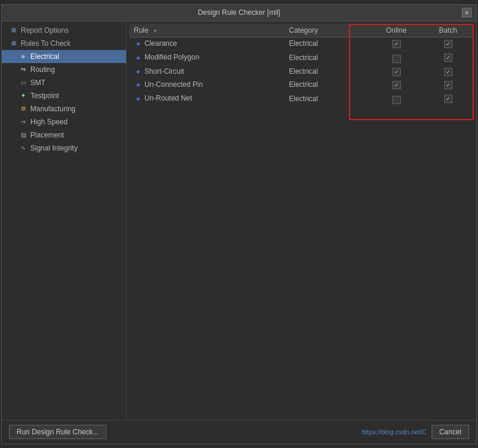 Image resolution: width=478 pixels, height=448 pixels. What do you see at coordinates (43, 70) in the screenshot?
I see `sidebar-label-routing: Routing` at bounding box center [43, 70].